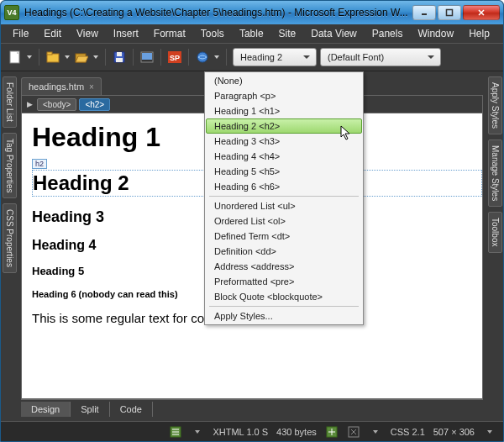 This screenshot has width=504, height=442. What do you see at coordinates (284, 141) in the screenshot?
I see `dropdown-item: Heading 3 <h3>` at bounding box center [284, 141].